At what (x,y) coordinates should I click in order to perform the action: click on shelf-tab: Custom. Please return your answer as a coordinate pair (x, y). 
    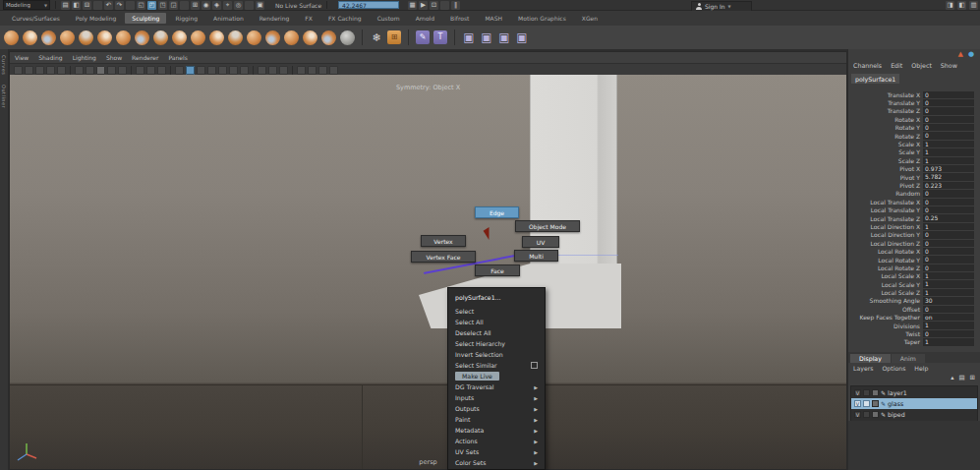
    Looking at the image, I should click on (389, 18).